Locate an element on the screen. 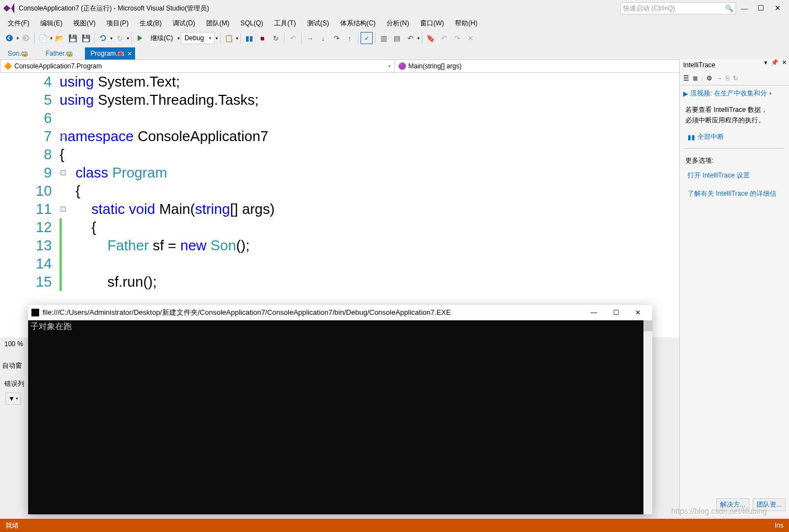 This screenshot has height=532, width=789. learn-more-link: 了解有关 IntelliTrace 的详细信 is located at coordinates (734, 194).